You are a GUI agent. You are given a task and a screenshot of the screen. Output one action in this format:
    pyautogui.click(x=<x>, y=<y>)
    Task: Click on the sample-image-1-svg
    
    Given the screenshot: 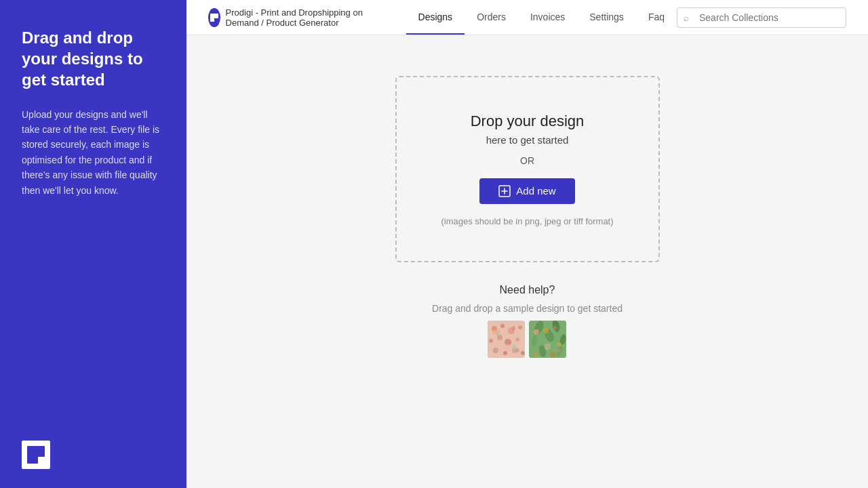 What is the action you would take?
    pyautogui.click(x=506, y=339)
    